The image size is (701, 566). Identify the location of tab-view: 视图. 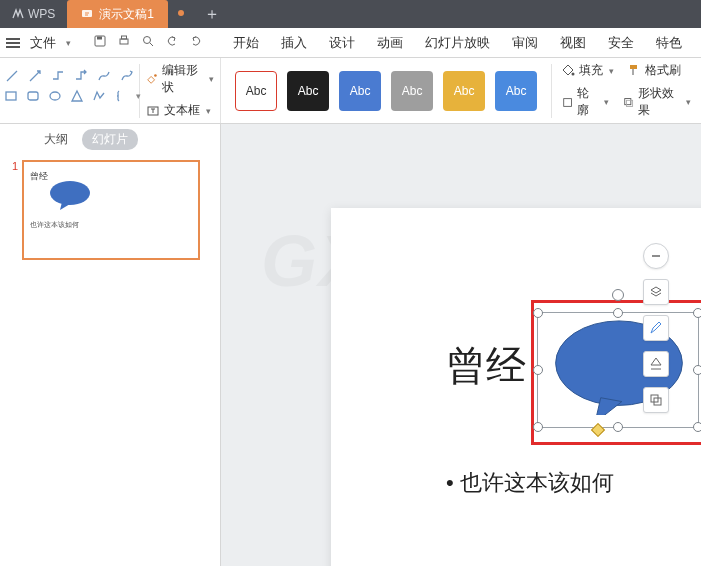
(573, 43).